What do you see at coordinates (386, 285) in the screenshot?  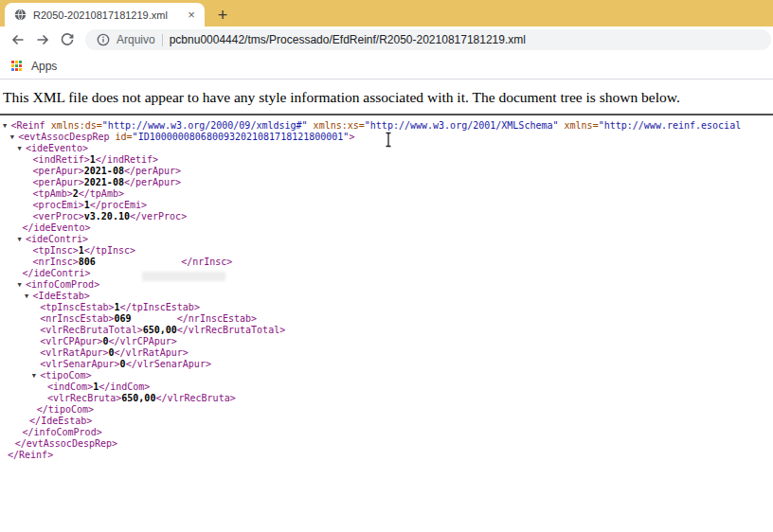 I see `xml-line: ▼<infoComProd>` at bounding box center [386, 285].